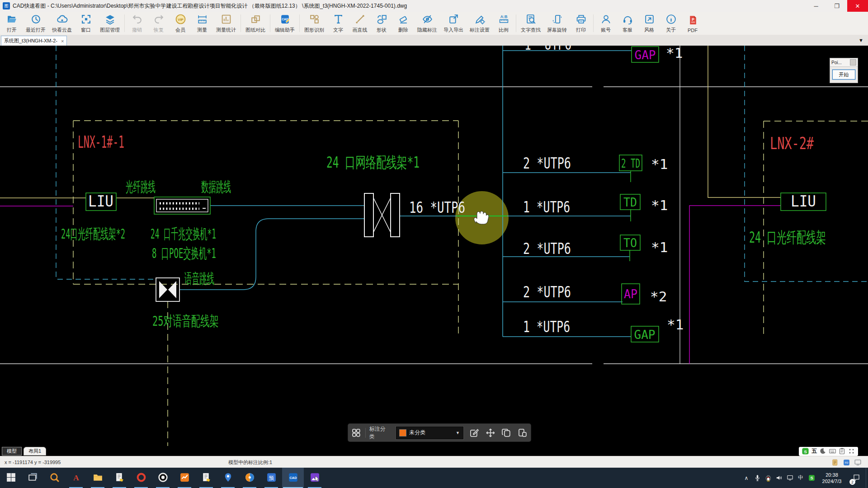 Image resolution: width=868 pixels, height=488 pixels. I want to click on maximize-button: ❐, so click(837, 6).